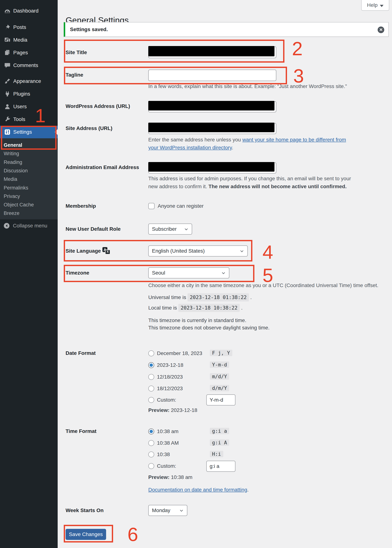 Image resolution: width=392 pixels, height=548 pixels. I want to click on sidebar-item-comments: Comments, so click(29, 65).